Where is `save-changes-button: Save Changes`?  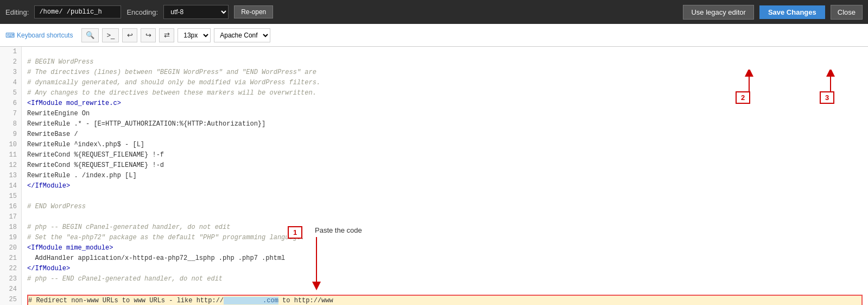 save-changes-button: Save Changes is located at coordinates (793, 12).